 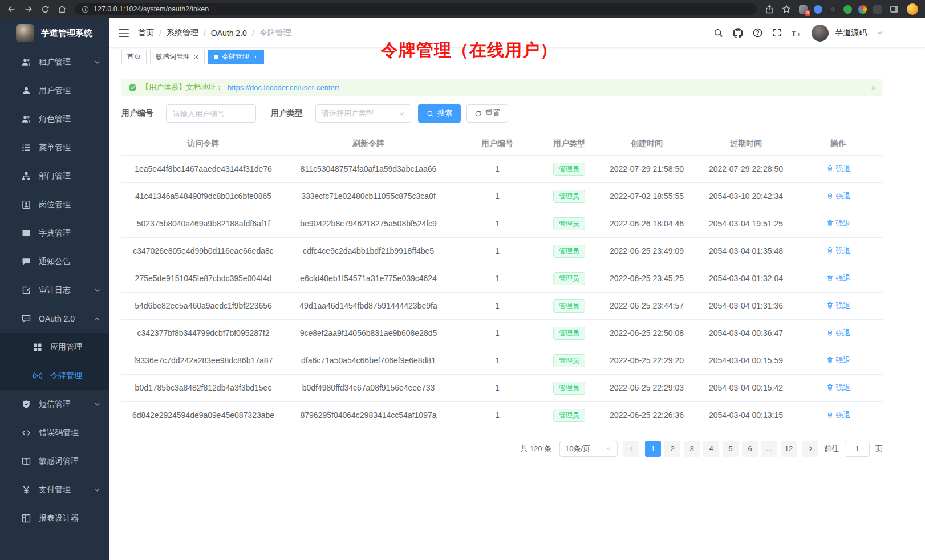 What do you see at coordinates (55, 461) in the screenshot?
I see `sidebar-item-sensitive-word: 敏感词管理` at bounding box center [55, 461].